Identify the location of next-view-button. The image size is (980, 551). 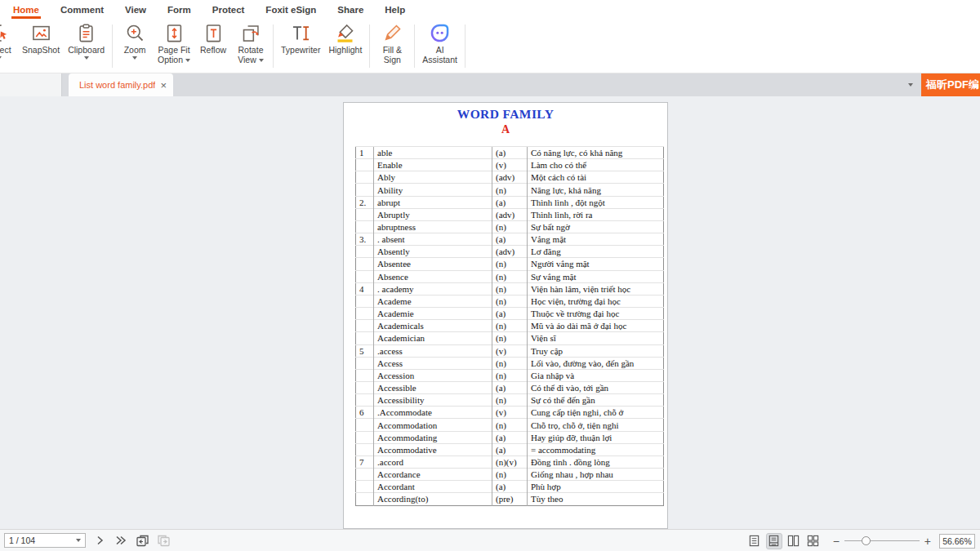
(163, 540).